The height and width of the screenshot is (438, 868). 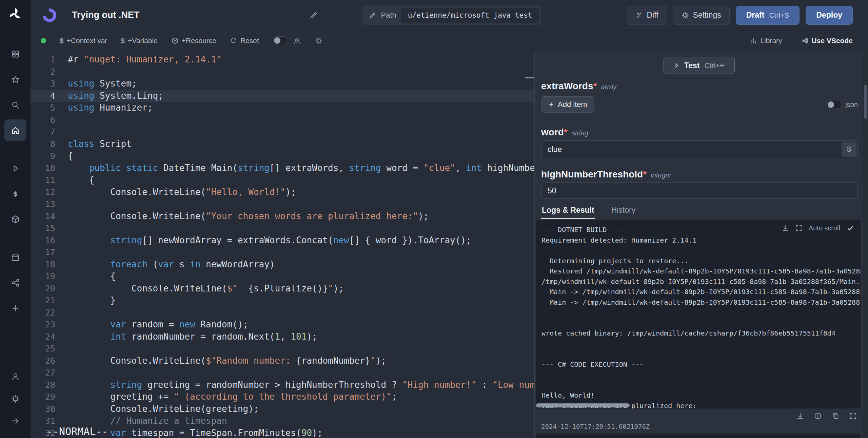 What do you see at coordinates (282, 361) in the screenshot?
I see `code-line: 26 Console.WriteLine($"Random number: {r…` at bounding box center [282, 361].